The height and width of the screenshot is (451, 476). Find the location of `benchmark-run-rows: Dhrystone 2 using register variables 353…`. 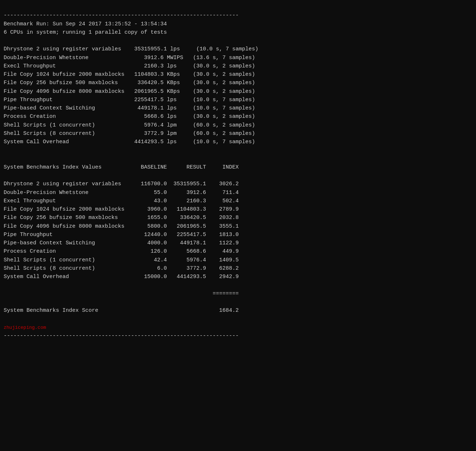

benchmark-run-rows: Dhrystone 2 using register variables 353… is located at coordinates (131, 96).